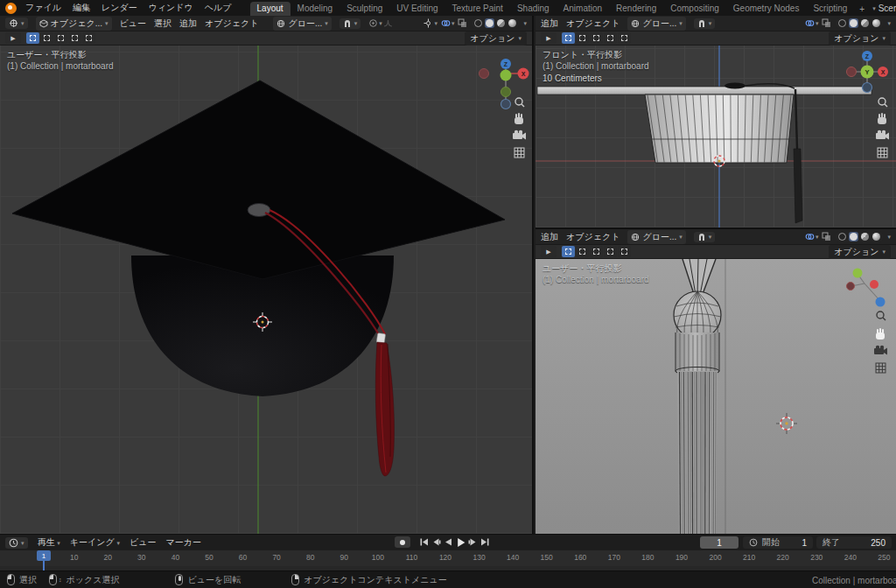  Describe the element at coordinates (504, 84) in the screenshot. I see `navigation-gizmo: Z X` at that location.